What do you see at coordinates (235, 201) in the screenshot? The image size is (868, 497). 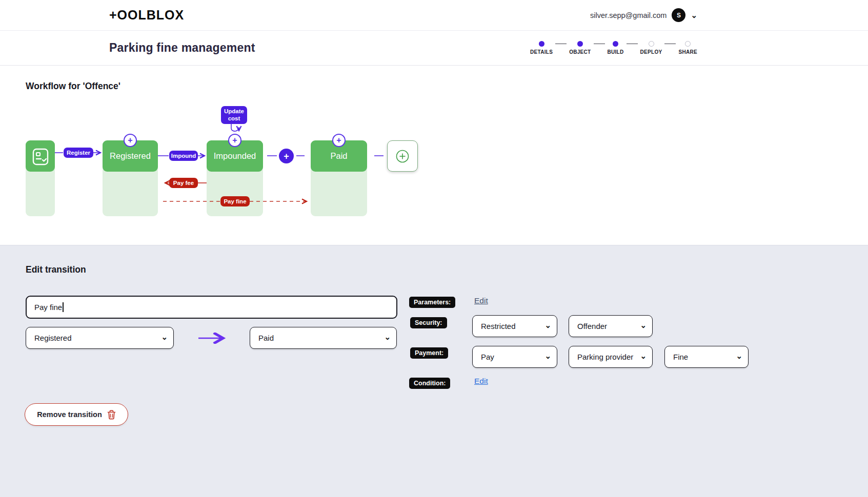 I see `transition-pay-fine: Pay fine` at bounding box center [235, 201].